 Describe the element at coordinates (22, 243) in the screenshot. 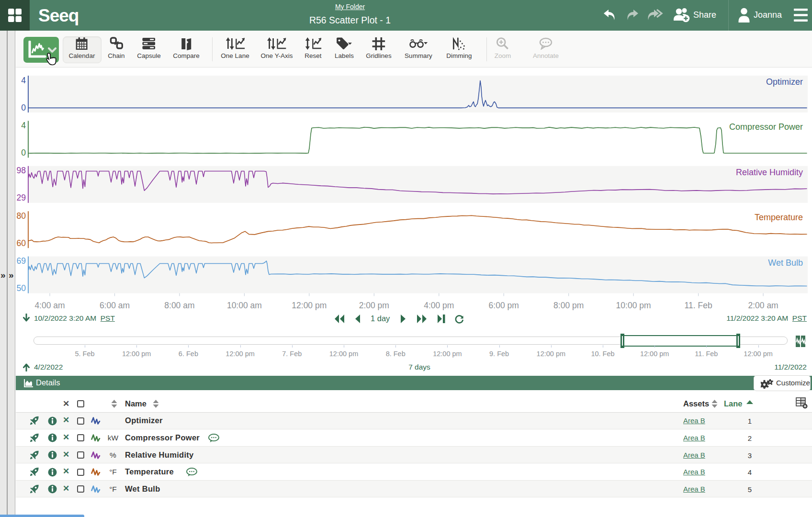

I see `svg-text: 60` at that location.